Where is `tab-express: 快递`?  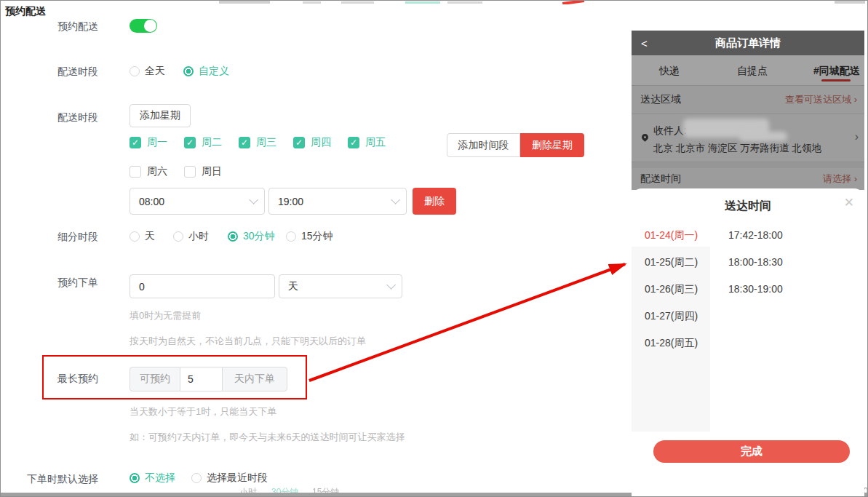 tab-express: 快递 is located at coordinates (669, 71).